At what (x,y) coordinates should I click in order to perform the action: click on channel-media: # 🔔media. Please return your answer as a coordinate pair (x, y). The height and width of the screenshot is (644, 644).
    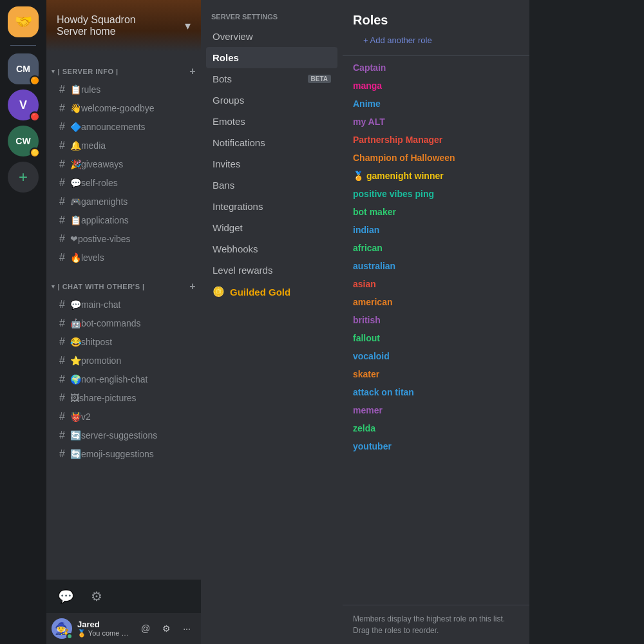
    Looking at the image, I should click on (124, 146).